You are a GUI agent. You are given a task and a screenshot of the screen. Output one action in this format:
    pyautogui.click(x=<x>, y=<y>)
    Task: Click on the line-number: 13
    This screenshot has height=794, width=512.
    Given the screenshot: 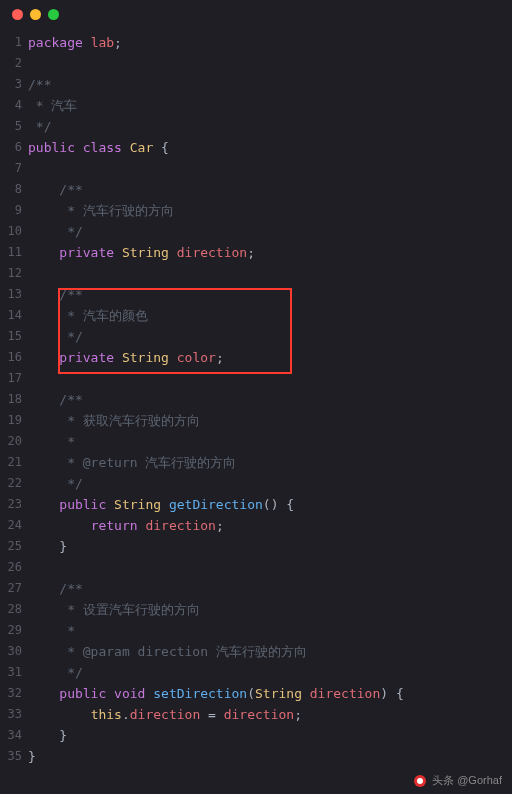 What is the action you would take?
    pyautogui.click(x=11, y=294)
    